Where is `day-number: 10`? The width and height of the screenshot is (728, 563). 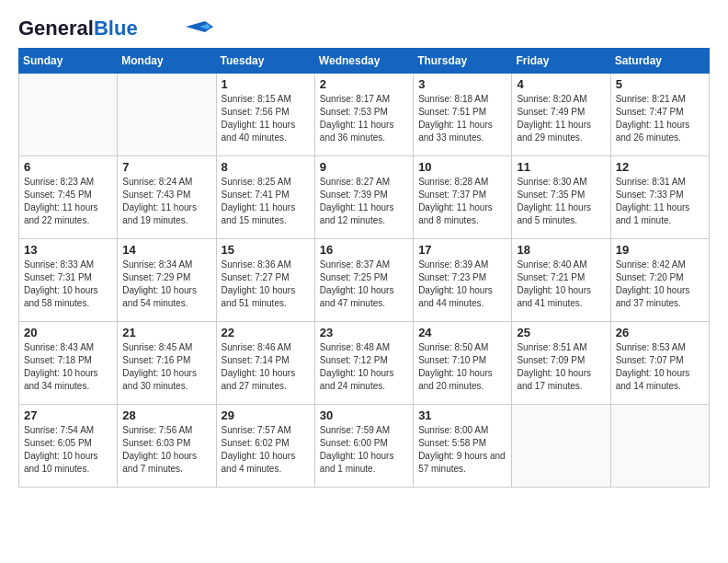 day-number: 10 is located at coordinates (462, 167).